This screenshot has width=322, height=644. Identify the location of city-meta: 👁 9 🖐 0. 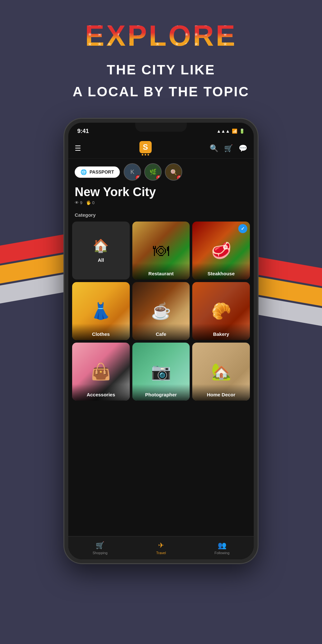
(161, 203).